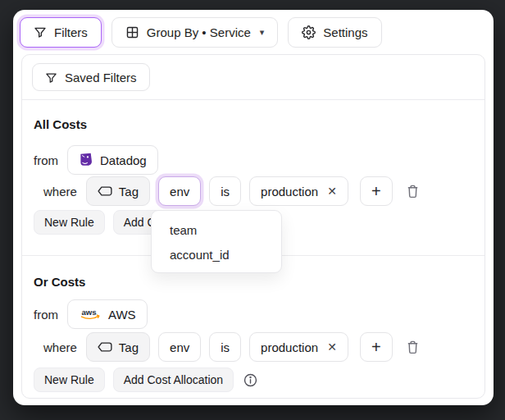  What do you see at coordinates (133, 33) in the screenshot?
I see `grid-icon` at bounding box center [133, 33].